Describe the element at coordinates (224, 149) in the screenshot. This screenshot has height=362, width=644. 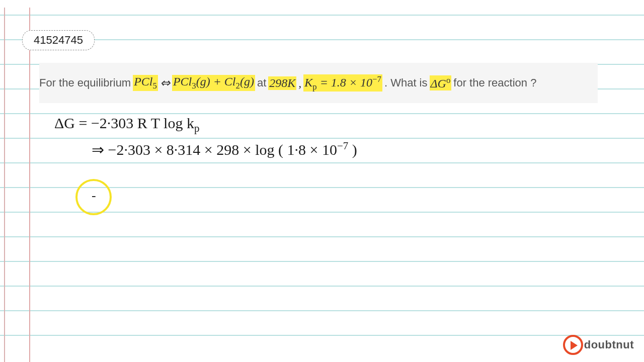
I see `handwritten-line-2: ⇒ −2·303 × 8·314 × 298 × log ( 1·8 × 10−…` at that location.